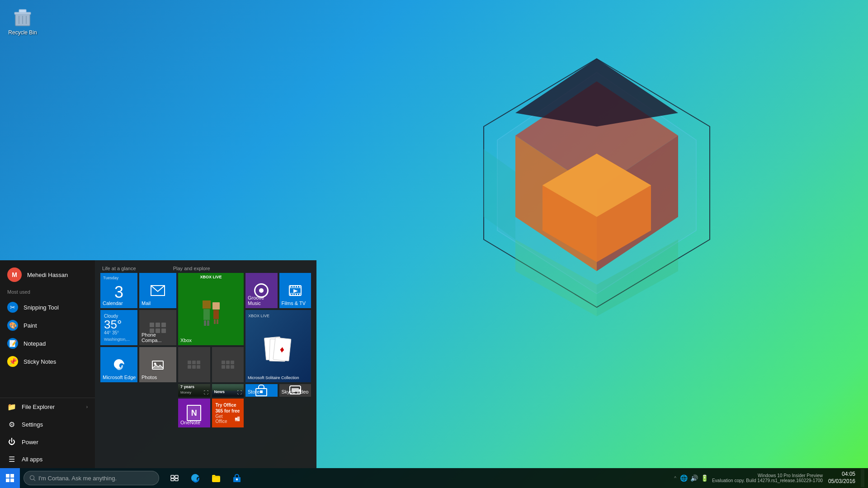  What do you see at coordinates (863, 478) in the screenshot?
I see `notification-area` at bounding box center [863, 478].